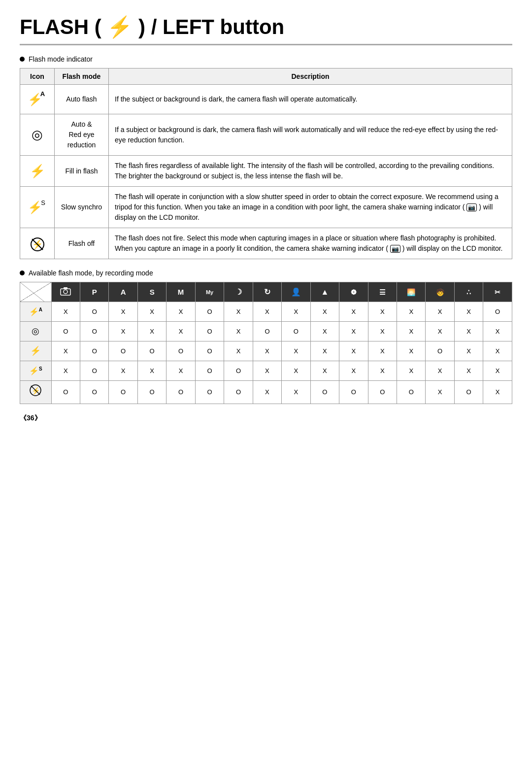 This screenshot has height=781, width=532. What do you see at coordinates (266, 343) in the screenshot?
I see `matrix-table: P A S M My ☽ ↻ 👤 ▲ ❁ ☰ 🌅 🧒 ∴ ✂ ⚡A X O X …` at bounding box center [266, 343].